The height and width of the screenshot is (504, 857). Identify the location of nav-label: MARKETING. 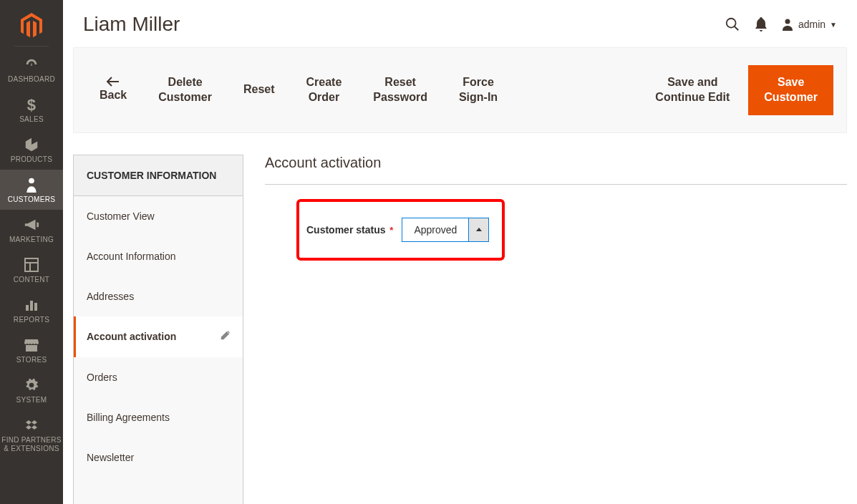
(32, 240).